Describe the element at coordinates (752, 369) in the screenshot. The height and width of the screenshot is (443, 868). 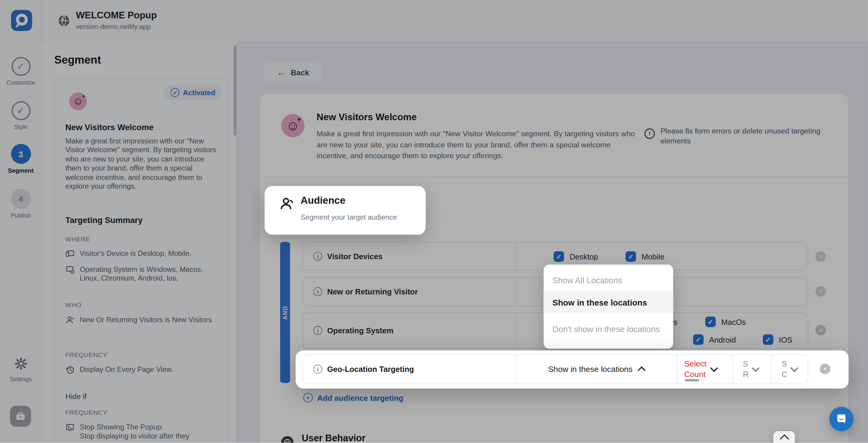
I see `region-select: SR` at that location.